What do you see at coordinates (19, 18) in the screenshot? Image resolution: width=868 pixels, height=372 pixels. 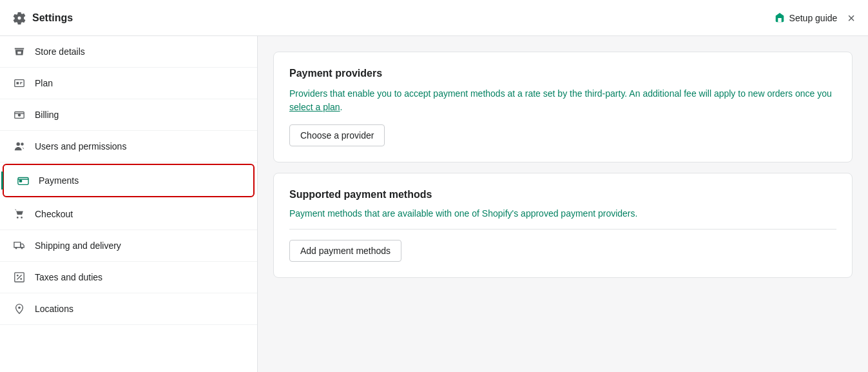 I see `gear-icon` at bounding box center [19, 18].